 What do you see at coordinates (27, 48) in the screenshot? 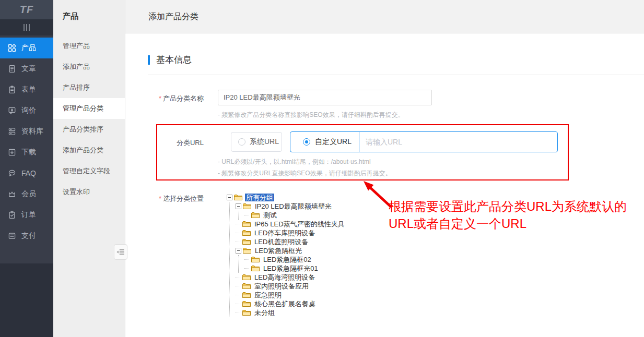
I see `sidebar-item-产品: 产品` at bounding box center [27, 48].